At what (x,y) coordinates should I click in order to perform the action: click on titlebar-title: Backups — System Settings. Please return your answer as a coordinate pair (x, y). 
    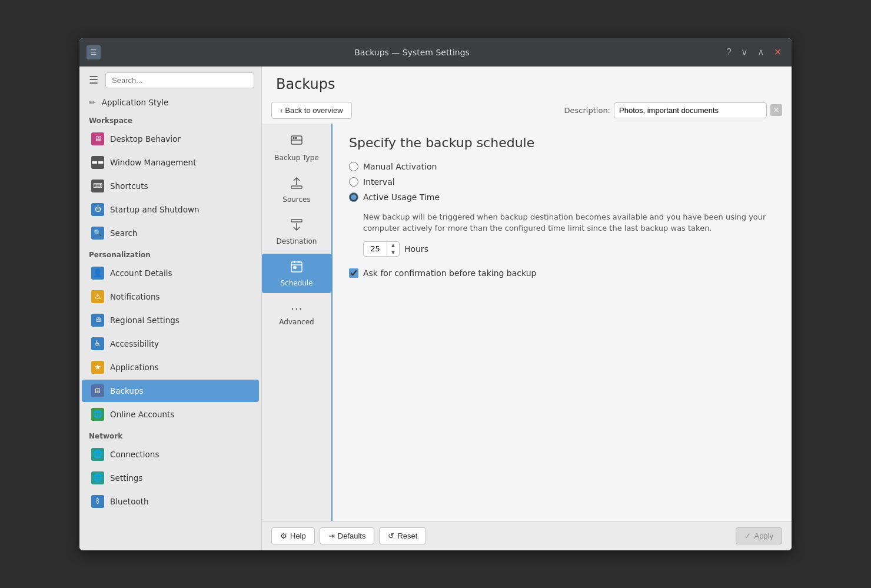
    Looking at the image, I should click on (412, 52).